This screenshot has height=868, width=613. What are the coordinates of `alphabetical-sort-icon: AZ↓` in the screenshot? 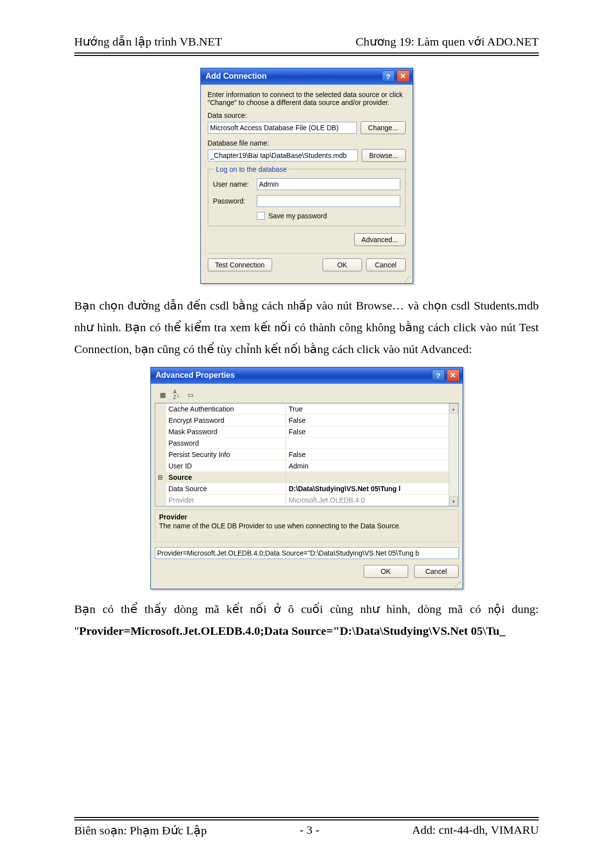 It's located at (177, 395).